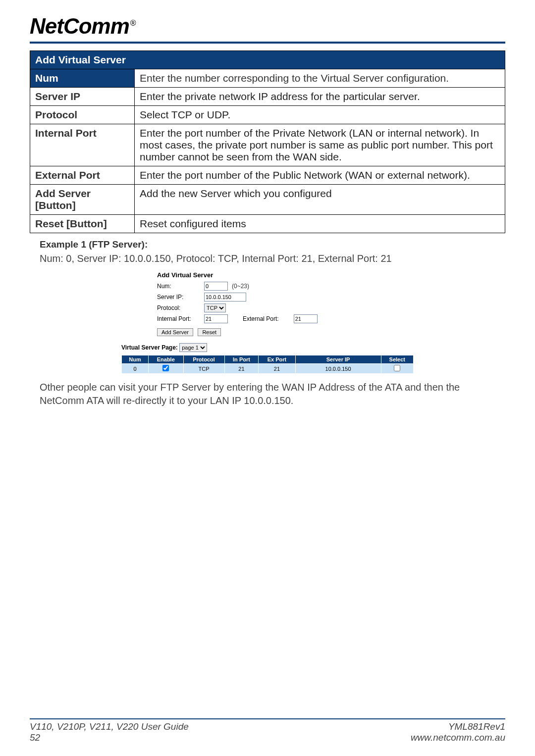 This screenshot has height=756, width=535. What do you see at coordinates (268, 323) in the screenshot?
I see `embedded-ui-panel: Add Virtual Server Num: (0~23) Server IP…` at bounding box center [268, 323].